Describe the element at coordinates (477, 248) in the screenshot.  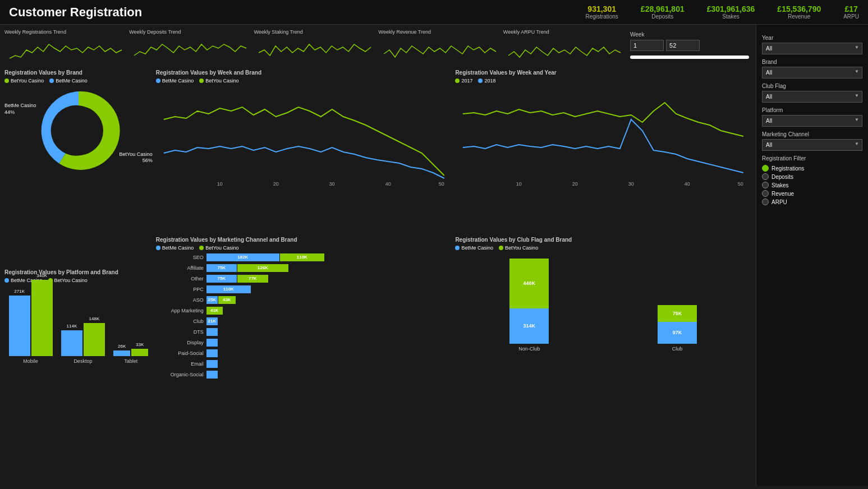
I see `betme-club-lbl: BetMe Casino` at that location.